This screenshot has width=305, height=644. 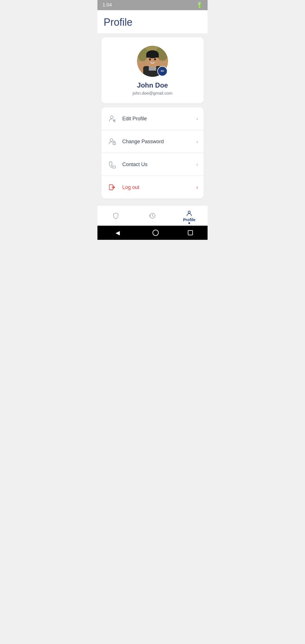 What do you see at coordinates (197, 119) in the screenshot?
I see `edit-profile-chevron: ›` at bounding box center [197, 119].